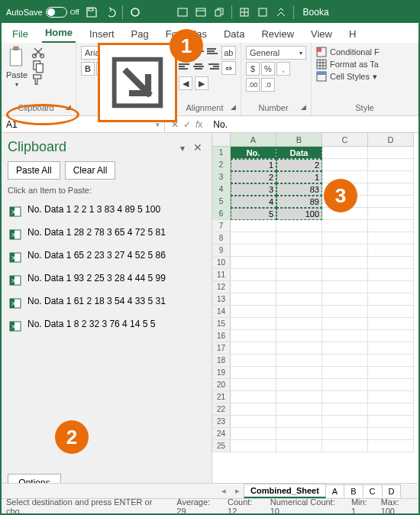  I want to click on row-header: 9, so click(221, 251).